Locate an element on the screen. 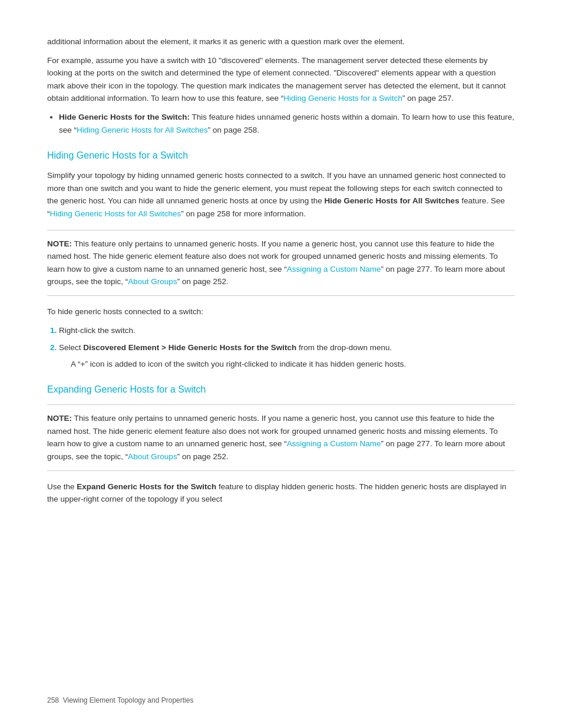 Image resolution: width=562 pixels, height=728 pixels. note2-label: NOTE: is located at coordinates (59, 419).